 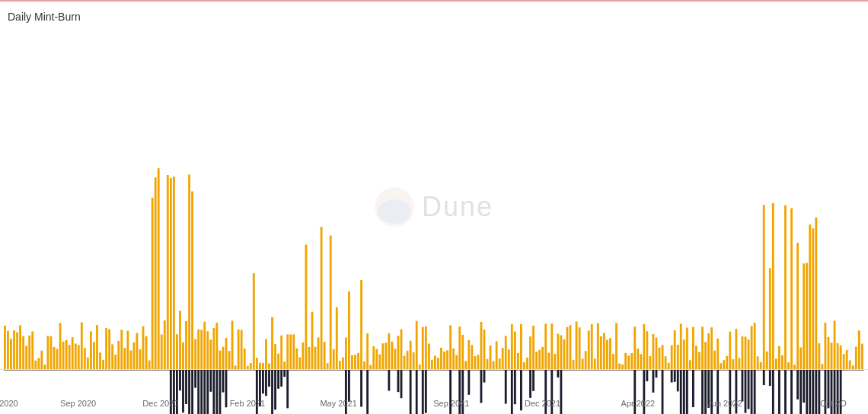 What do you see at coordinates (434, 392) in the screenshot?
I see `x-axis: 2020Sep 2020Dec 2020Feb 2021May 2021Sep …` at bounding box center [434, 392].